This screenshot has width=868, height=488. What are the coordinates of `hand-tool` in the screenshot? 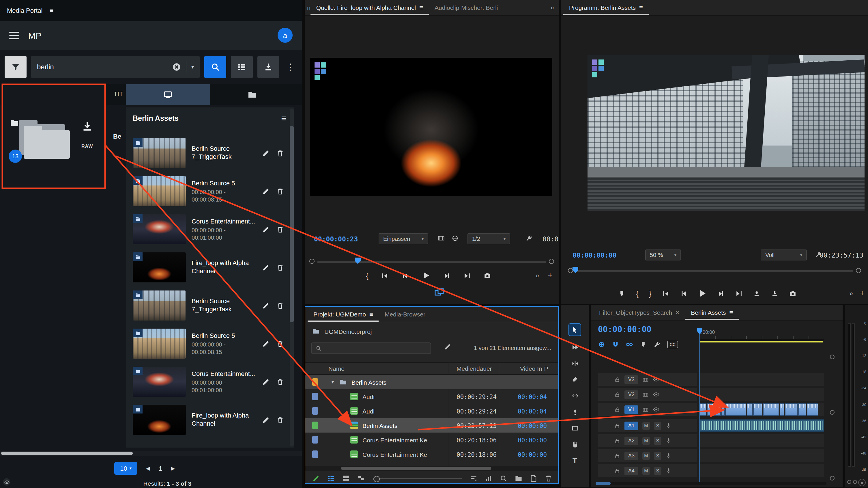 It's located at (575, 444).